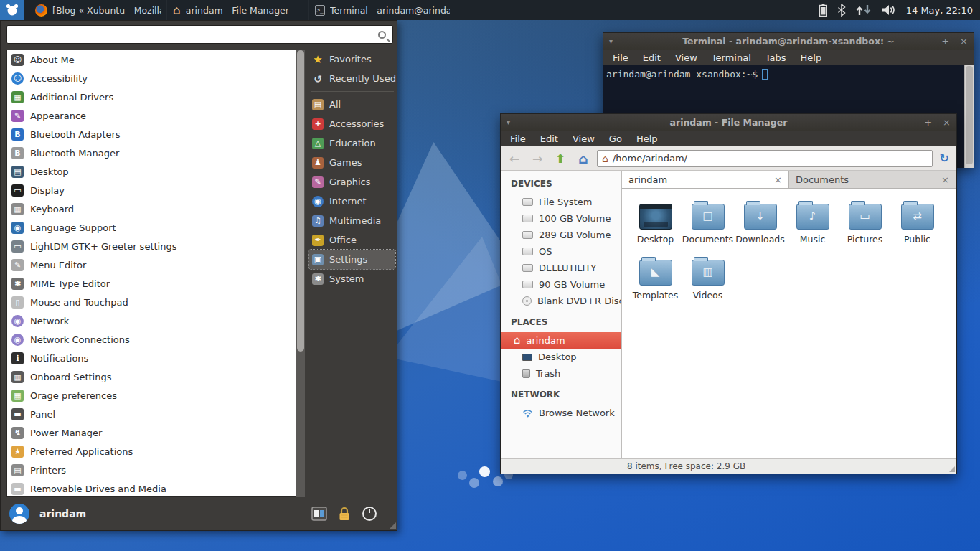  What do you see at coordinates (151, 339) in the screenshot?
I see `menu-item-network-connections: ◉Network Connections` at bounding box center [151, 339].